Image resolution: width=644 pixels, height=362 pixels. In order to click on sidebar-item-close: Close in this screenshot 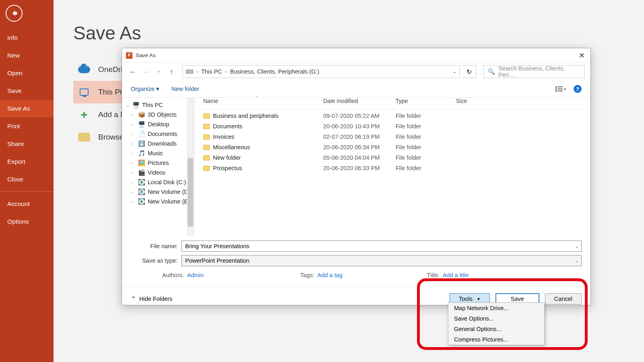, I will do `click(27, 179)`.